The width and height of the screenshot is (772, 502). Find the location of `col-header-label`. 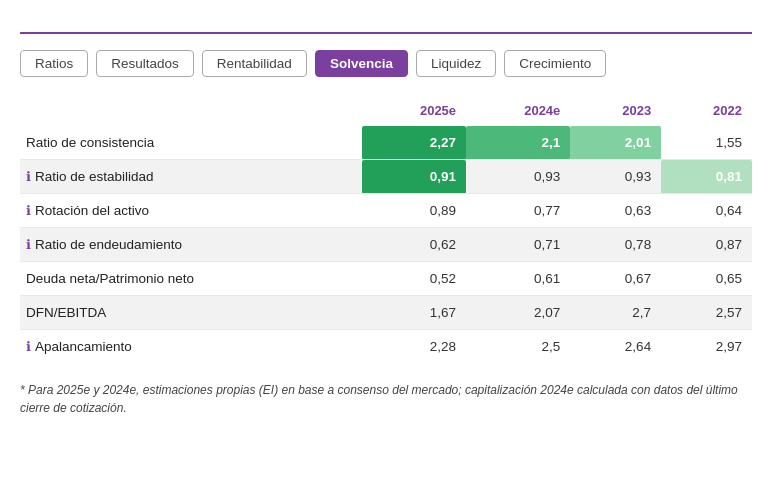

col-header-label is located at coordinates (191, 112).